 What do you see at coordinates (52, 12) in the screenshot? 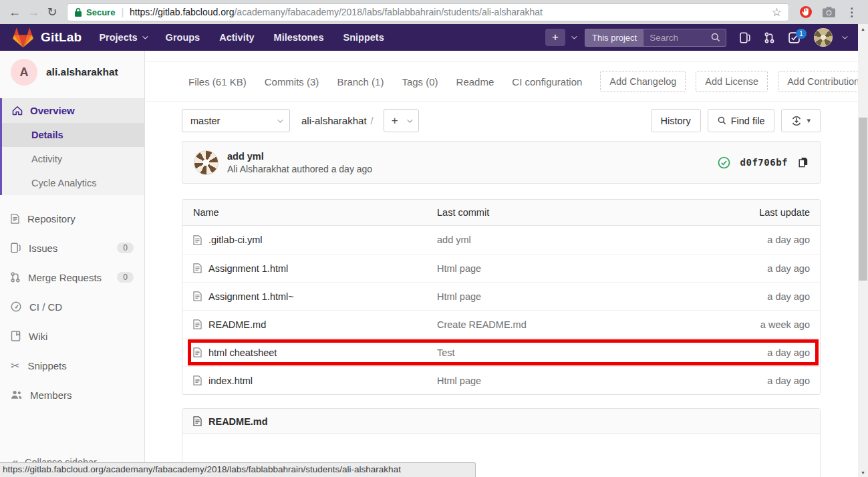
I see `reload-icon: ↻` at bounding box center [52, 12].